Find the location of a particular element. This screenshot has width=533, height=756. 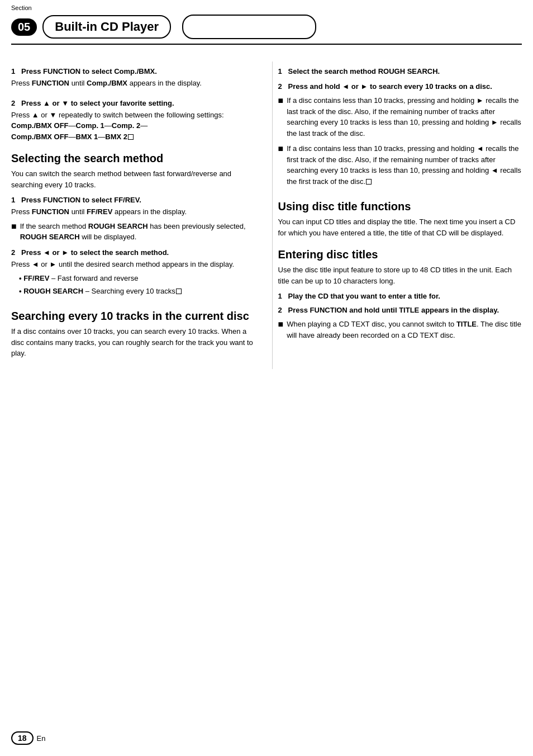

search-method-list: FF/REV – Fast forward and reverse ROUGH … is located at coordinates (133, 285).